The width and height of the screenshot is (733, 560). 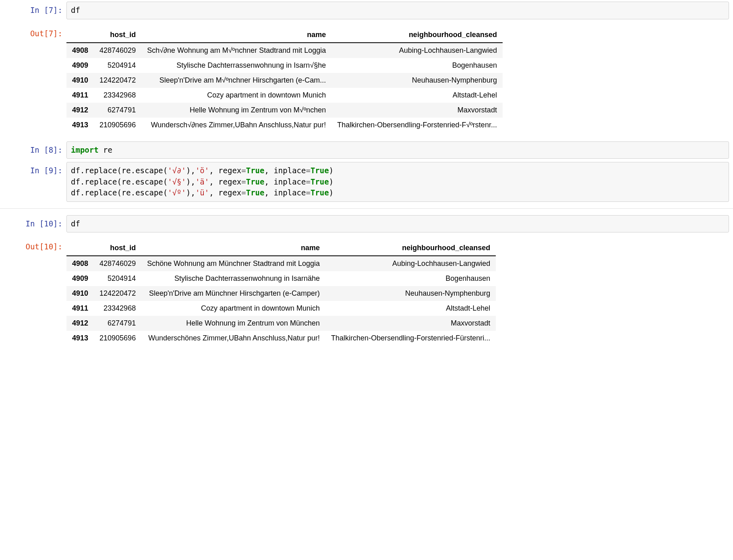 I want to click on input-prompt: In [7]:, so click(x=33, y=9).